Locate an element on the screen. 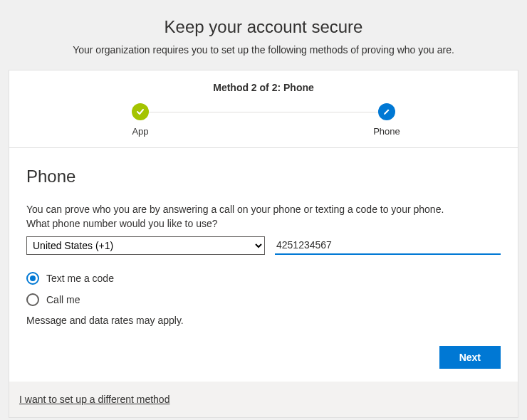 Image resolution: width=527 pixels, height=420 pixels. country-code-select: United States (+1) is located at coordinates (145, 246).